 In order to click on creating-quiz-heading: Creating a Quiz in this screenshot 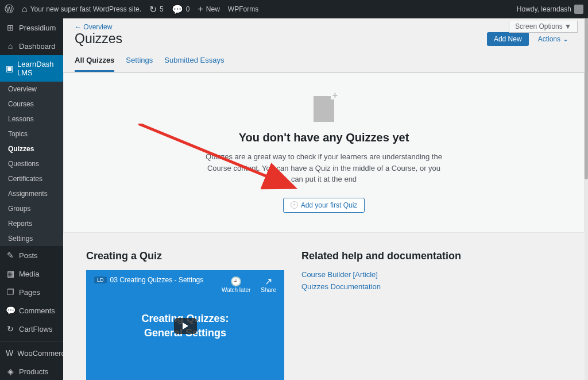, I will do `click(185, 256)`.